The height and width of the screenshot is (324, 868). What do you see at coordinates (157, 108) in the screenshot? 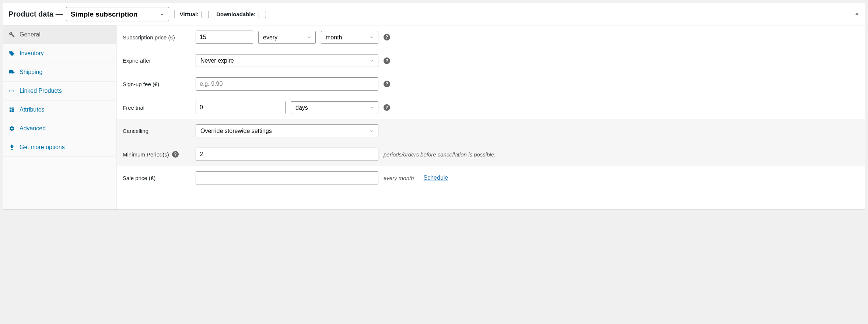
I see `label-free-trial: Free trial` at bounding box center [157, 108].